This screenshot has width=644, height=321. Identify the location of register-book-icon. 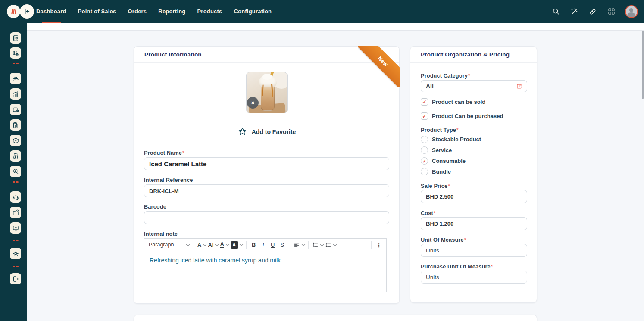
(16, 38).